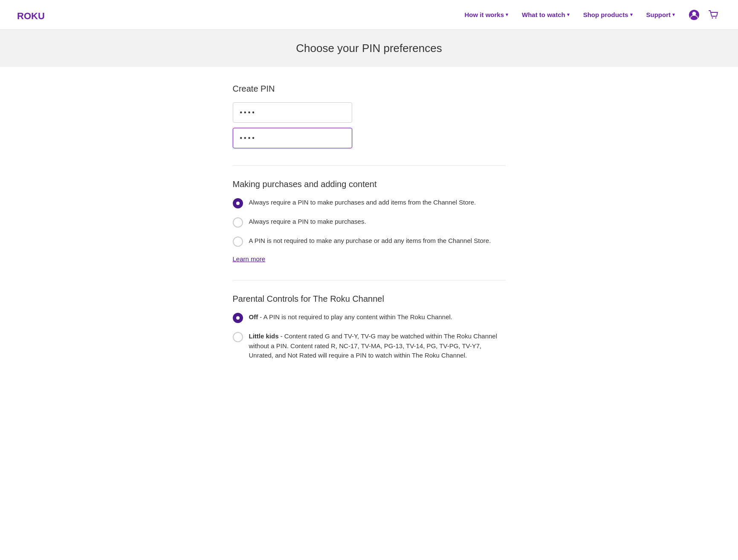  I want to click on parental-label-text-1: - Content rated G and TV-Y, TV-G may be …, so click(373, 346).